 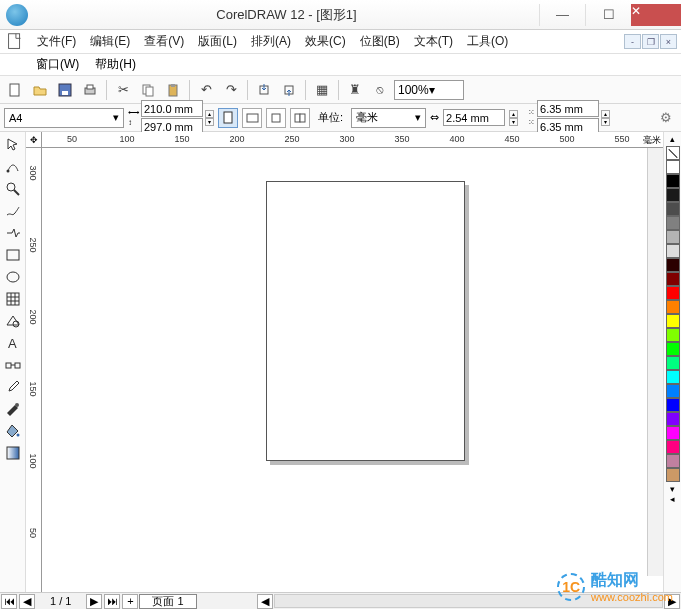 I want to click on outline-tool, so click(x=13, y=409).